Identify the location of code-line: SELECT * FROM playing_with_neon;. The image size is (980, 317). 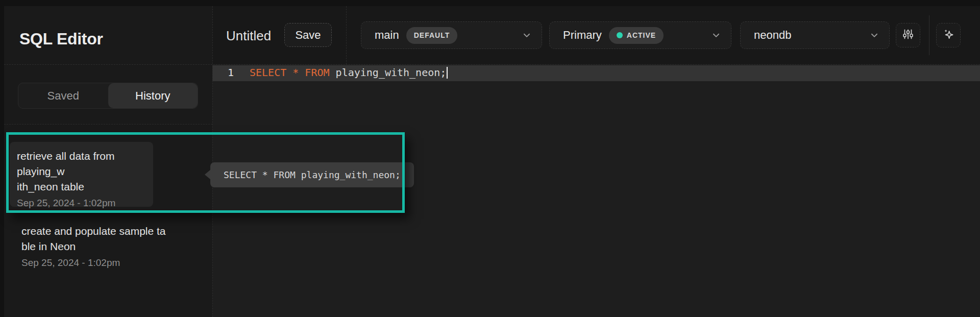
(349, 72).